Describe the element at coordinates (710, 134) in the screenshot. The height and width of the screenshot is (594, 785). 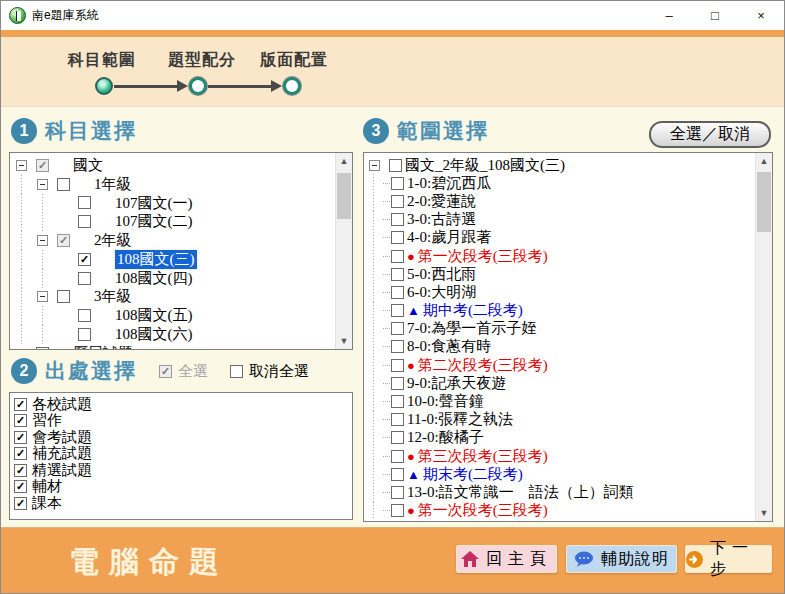
I see `select-all-toggle-button: 全選／取消` at that location.